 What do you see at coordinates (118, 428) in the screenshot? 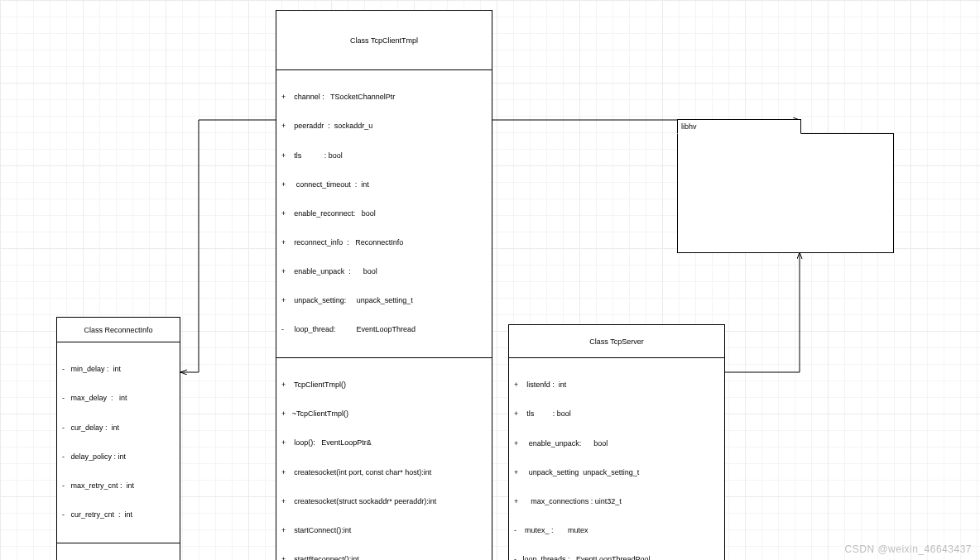
I see `attr: - cur_delay : int` at bounding box center [118, 428].